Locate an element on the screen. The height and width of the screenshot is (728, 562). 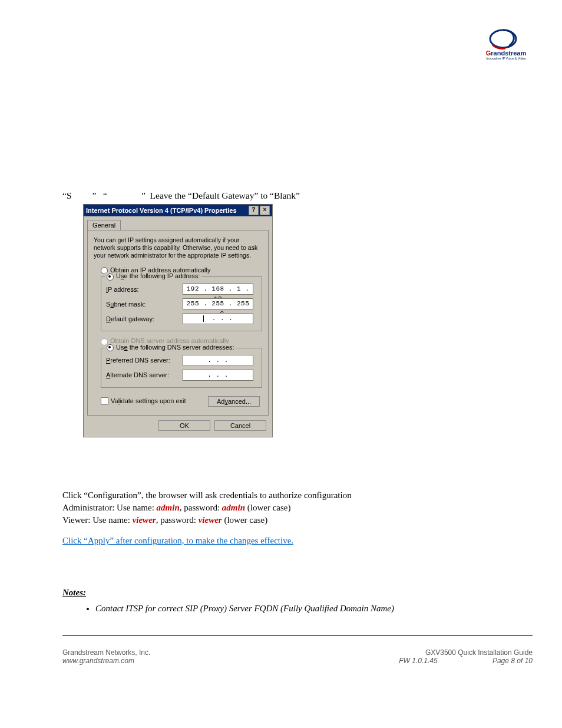
dns-group: Use the following DNS server addresses: … is located at coordinates (181, 368).